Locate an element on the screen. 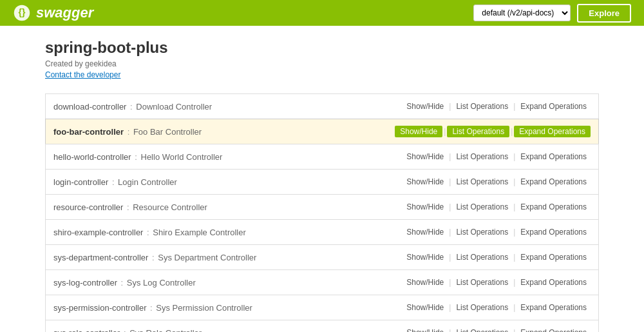 The height and width of the screenshot is (332, 644). controller-row: sys-permission-controller : Sys Permissi… is located at coordinates (322, 307).